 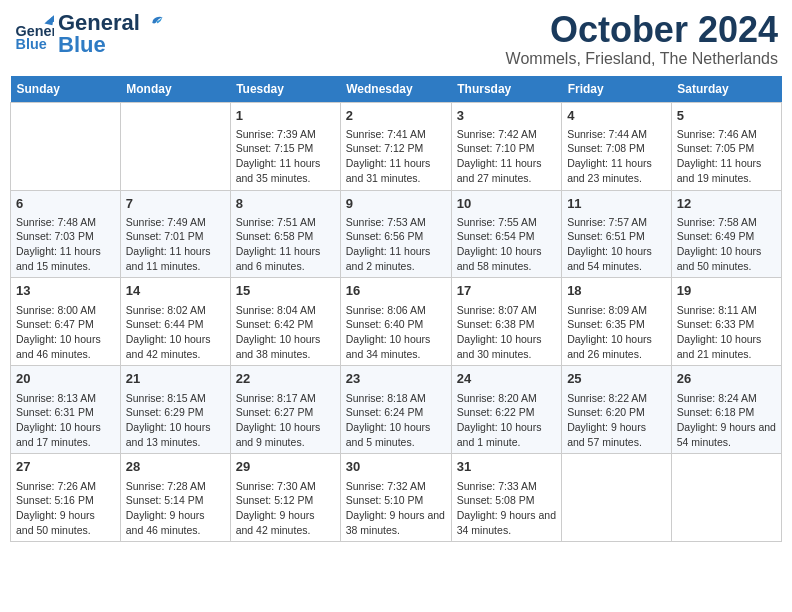 What do you see at coordinates (286, 244) in the screenshot?
I see `day-info: Sunrise: 7:51 AM Sunset: 6:58 PM Dayligh…` at bounding box center [286, 244].